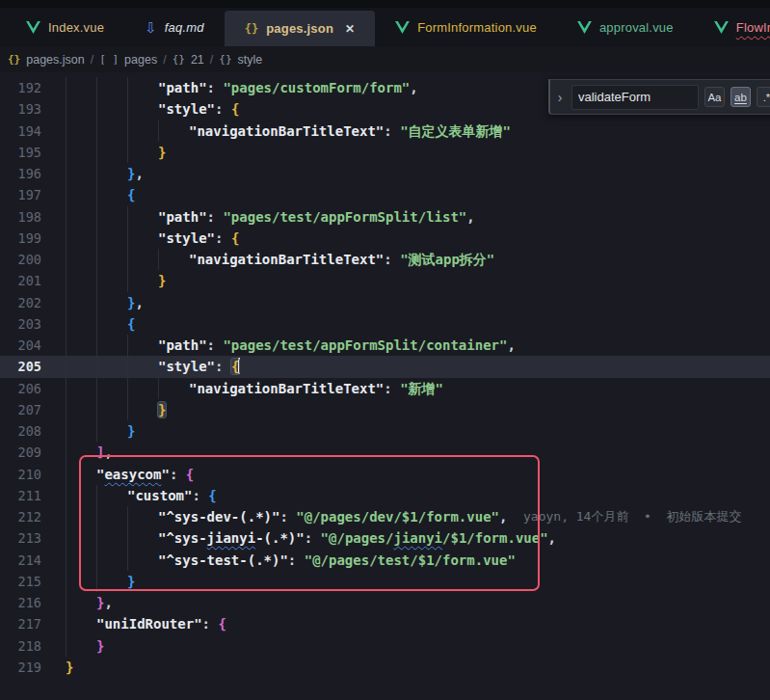  What do you see at coordinates (385, 174) in the screenshot?
I see `code-line-196: 196},` at bounding box center [385, 174].